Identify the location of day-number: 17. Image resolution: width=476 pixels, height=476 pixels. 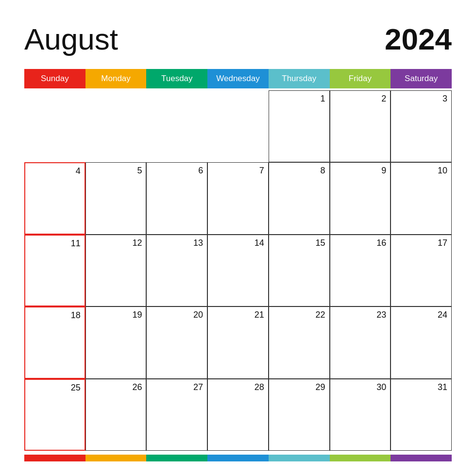
(442, 243).